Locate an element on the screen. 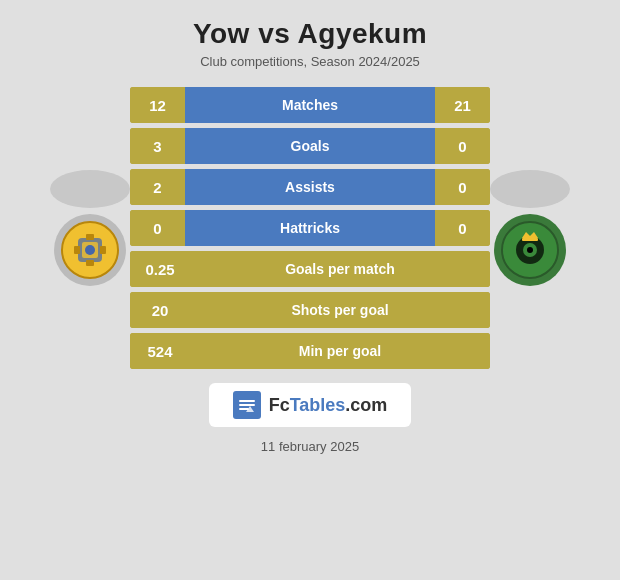 The height and width of the screenshot is (580, 620). stat-left-goals-per-match: 0.25 is located at coordinates (160, 269).